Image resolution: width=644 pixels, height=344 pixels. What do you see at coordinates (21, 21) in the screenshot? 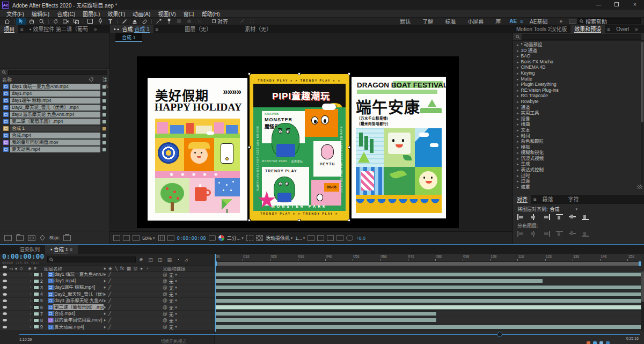
I see `selection-tool-icon` at bounding box center [21, 21].